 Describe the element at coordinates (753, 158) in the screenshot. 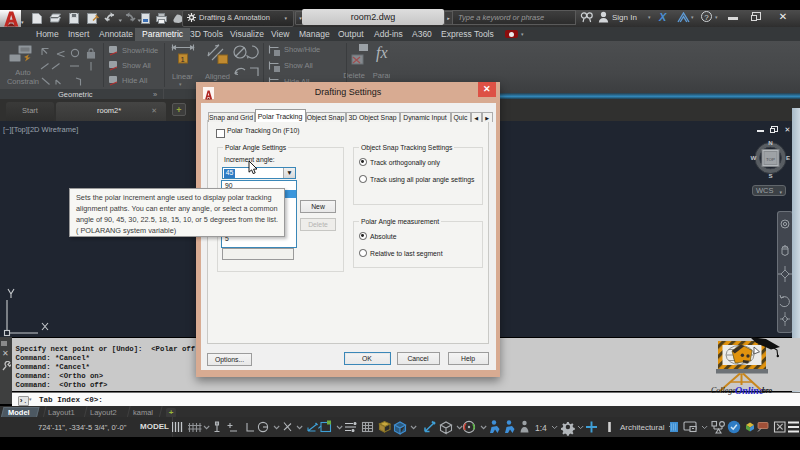

I see `svg-text: W` at that location.